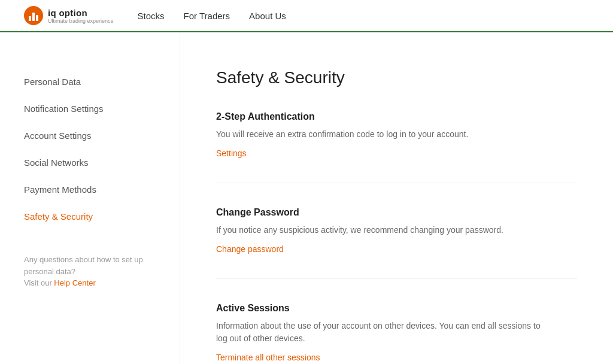 The image size is (613, 364). Describe the element at coordinates (34, 16) in the screenshot. I see `logo-icon` at that location.